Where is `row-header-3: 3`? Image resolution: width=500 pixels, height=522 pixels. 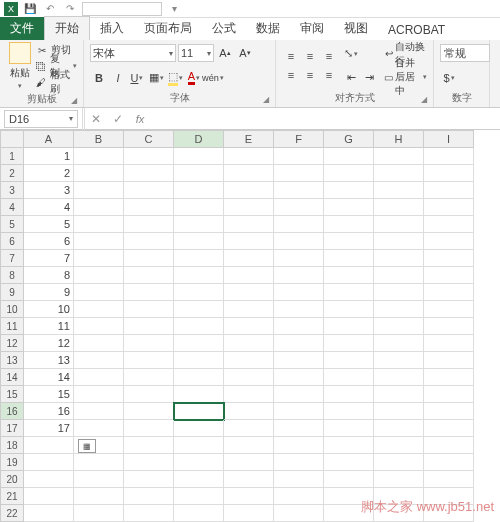
row-header-3: 3 is located at coordinates (12, 190).